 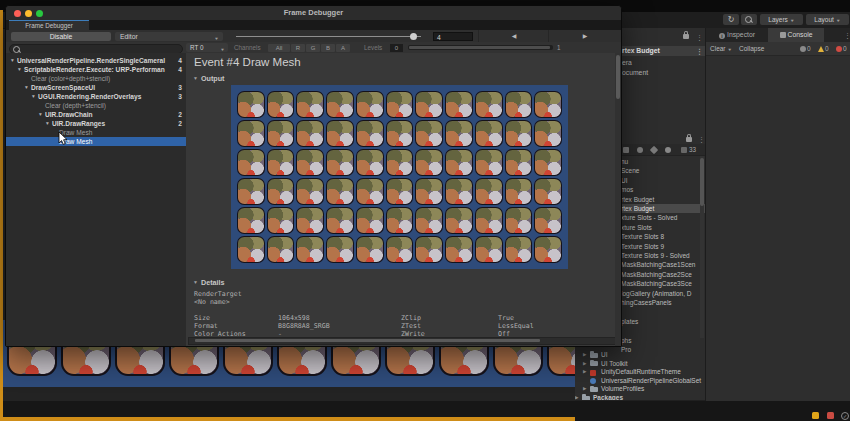 What do you see at coordinates (640, 356) in the screenshot?
I see `project-folder-row: ▶UI` at bounding box center [640, 356].